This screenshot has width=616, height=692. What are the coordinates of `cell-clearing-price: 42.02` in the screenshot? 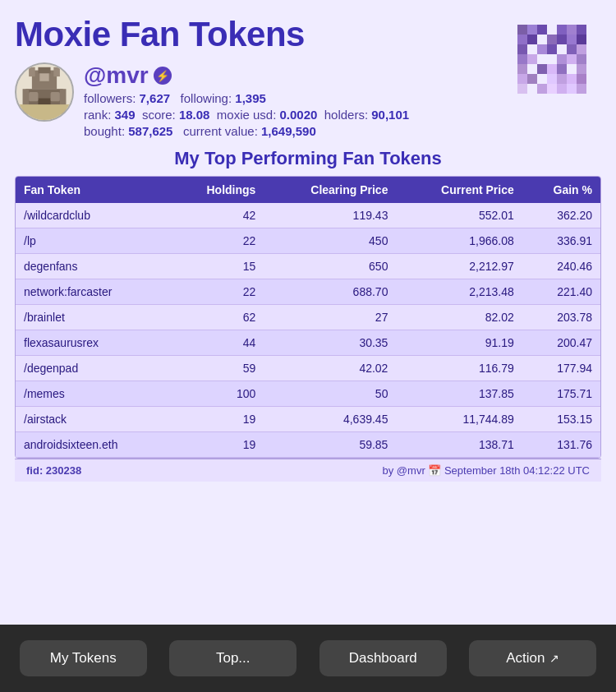 It's located at (330, 368).